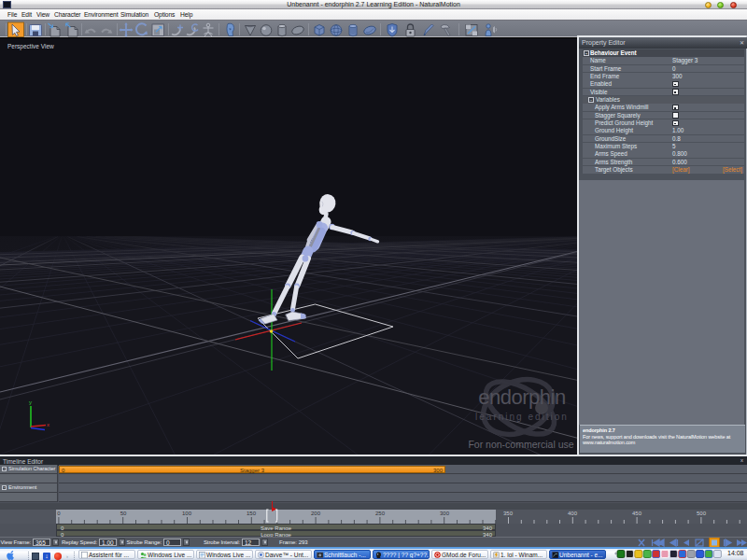 This screenshot has width=747, height=560. What do you see at coordinates (30, 402) in the screenshot?
I see `svg-text: y` at bounding box center [30, 402].